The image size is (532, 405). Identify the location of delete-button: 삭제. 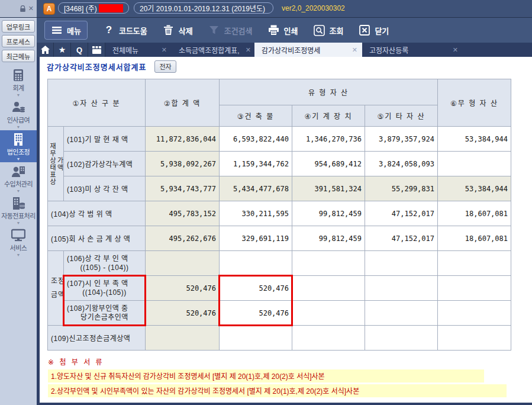
(178, 30).